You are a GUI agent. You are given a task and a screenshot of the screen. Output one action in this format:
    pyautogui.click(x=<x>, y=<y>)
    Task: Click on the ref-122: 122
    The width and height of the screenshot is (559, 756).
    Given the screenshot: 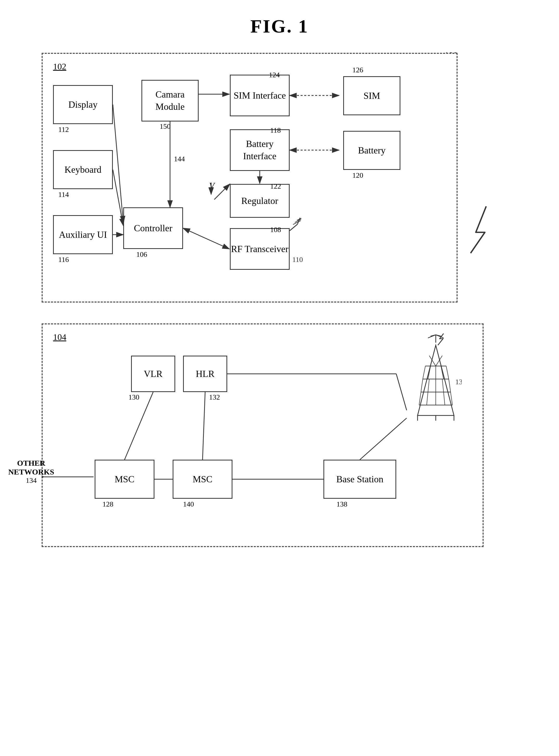 What is the action you would take?
    pyautogui.click(x=275, y=186)
    